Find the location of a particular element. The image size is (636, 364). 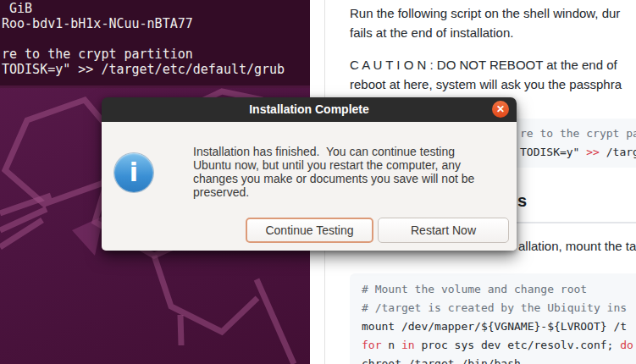

code-line: # Mount the volume and change root is located at coordinates (474, 290).